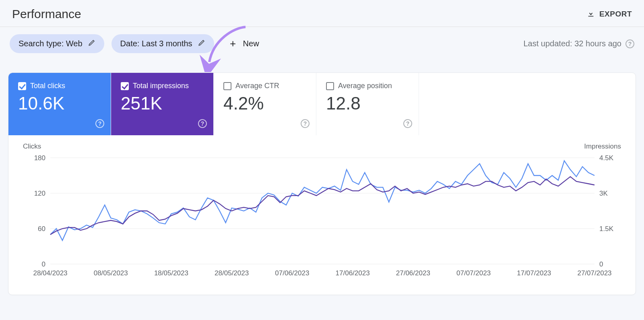  Describe the element at coordinates (156, 43) in the screenshot. I see `filter-chip-date-label: Date: Last 3 months` at that location.